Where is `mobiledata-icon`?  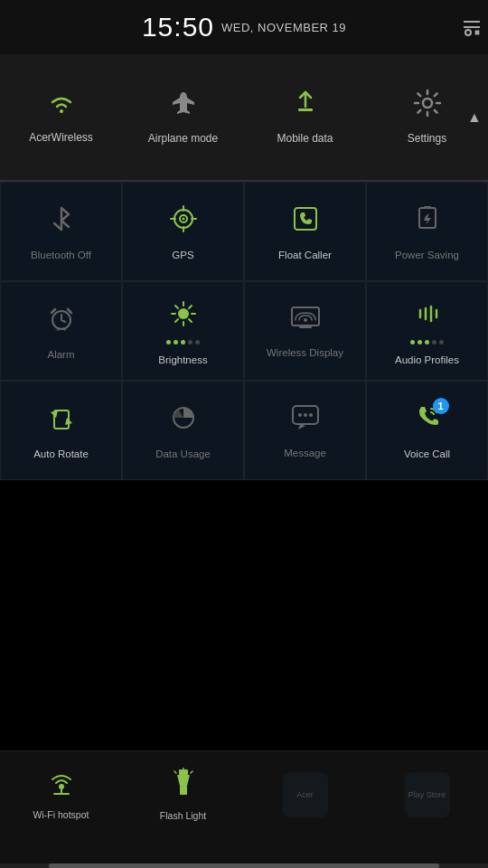 mobiledata-icon is located at coordinates (305, 107).